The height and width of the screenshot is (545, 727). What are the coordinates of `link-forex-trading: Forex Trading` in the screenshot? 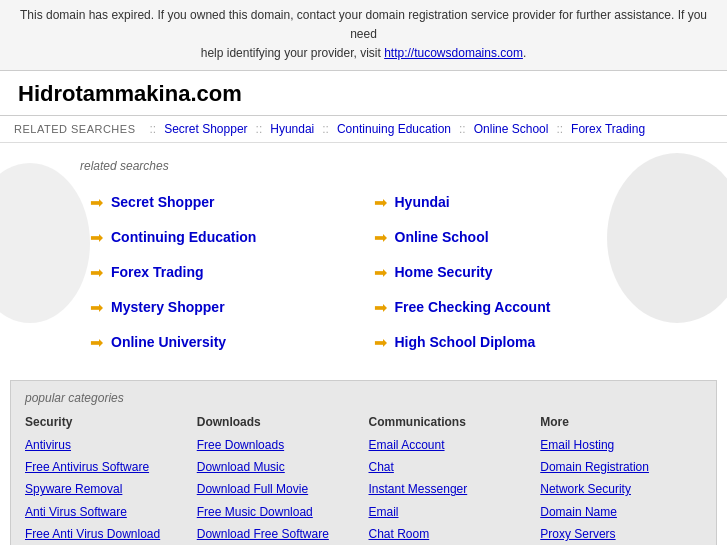 It's located at (158, 272).